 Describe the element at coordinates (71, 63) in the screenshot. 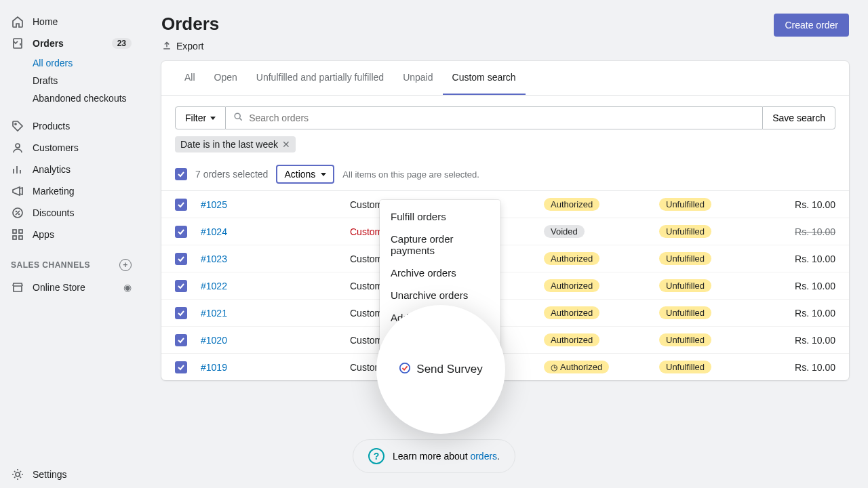

I see `sub-all-orders: All orders` at that location.